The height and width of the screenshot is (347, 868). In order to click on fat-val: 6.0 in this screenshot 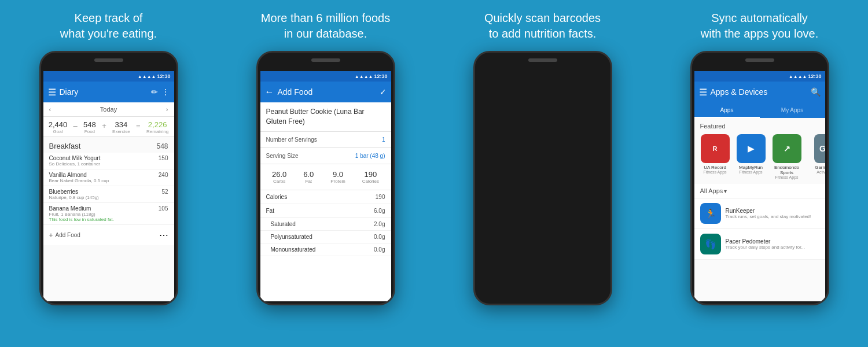, I will do `click(308, 175)`.